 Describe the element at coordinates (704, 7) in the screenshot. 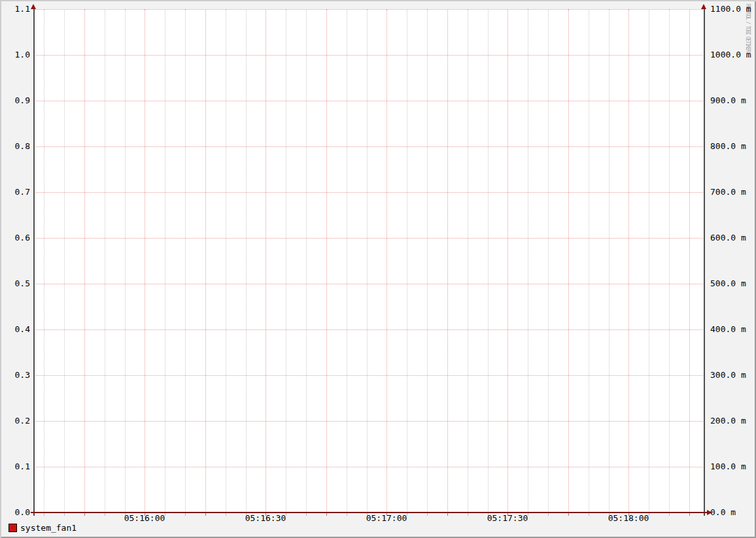

I see `y-axis-right-arrow-icon` at that location.